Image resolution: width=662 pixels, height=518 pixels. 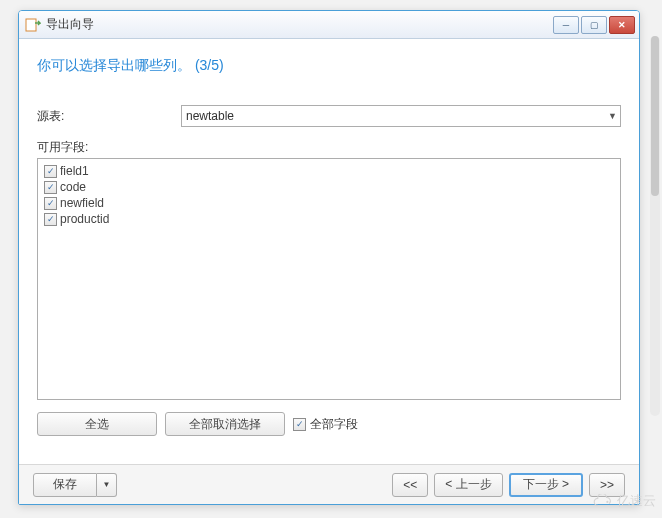 What do you see at coordinates (329, 219) in the screenshot?
I see `list-item: ✓ productid` at bounding box center [329, 219].